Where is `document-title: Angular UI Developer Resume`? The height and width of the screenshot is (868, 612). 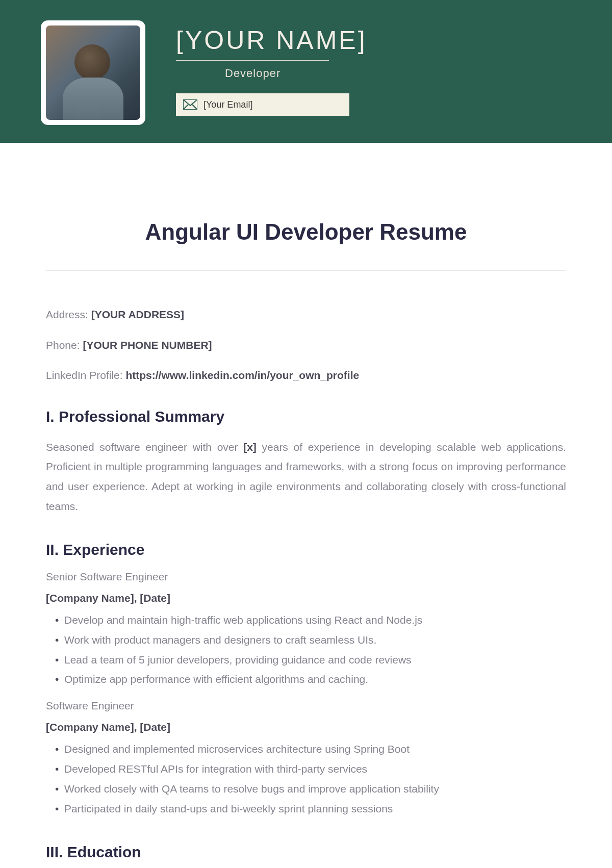 document-title: Angular UI Developer Resume is located at coordinates (306, 232).